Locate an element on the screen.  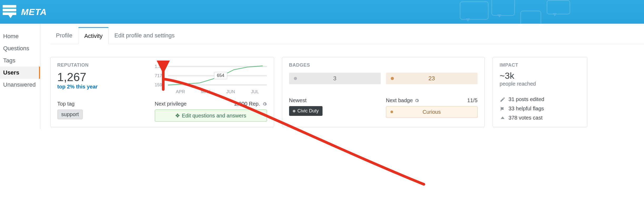
bronze-count: 23 is located at coordinates (432, 78).